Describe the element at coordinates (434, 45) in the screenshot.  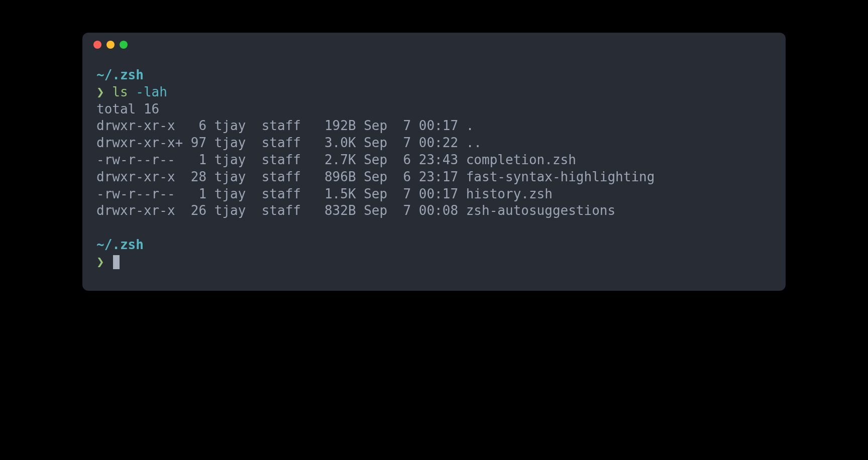
I see `window-titlebar` at that location.